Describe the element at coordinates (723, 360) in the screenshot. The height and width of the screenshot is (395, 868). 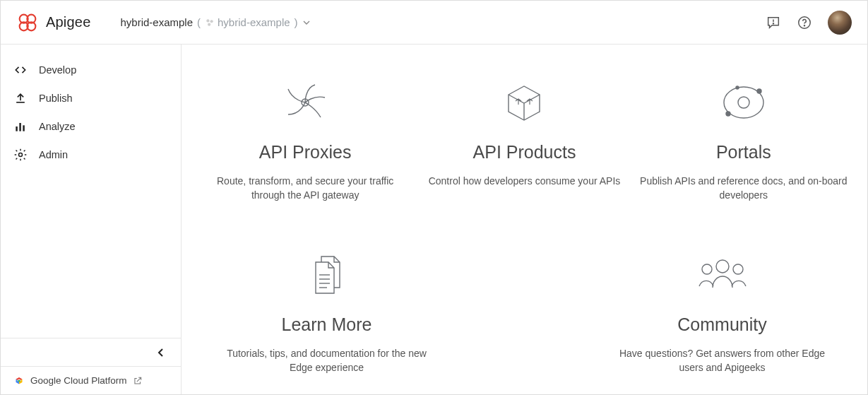
I see `card-desc: Have questions? Get answers from other E…` at that location.